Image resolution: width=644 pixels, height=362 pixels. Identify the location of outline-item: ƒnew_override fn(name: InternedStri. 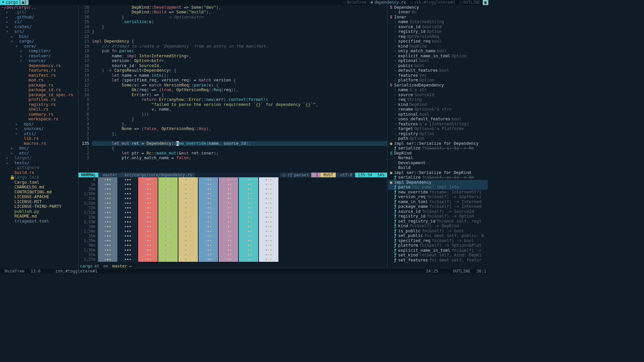
(438, 192).